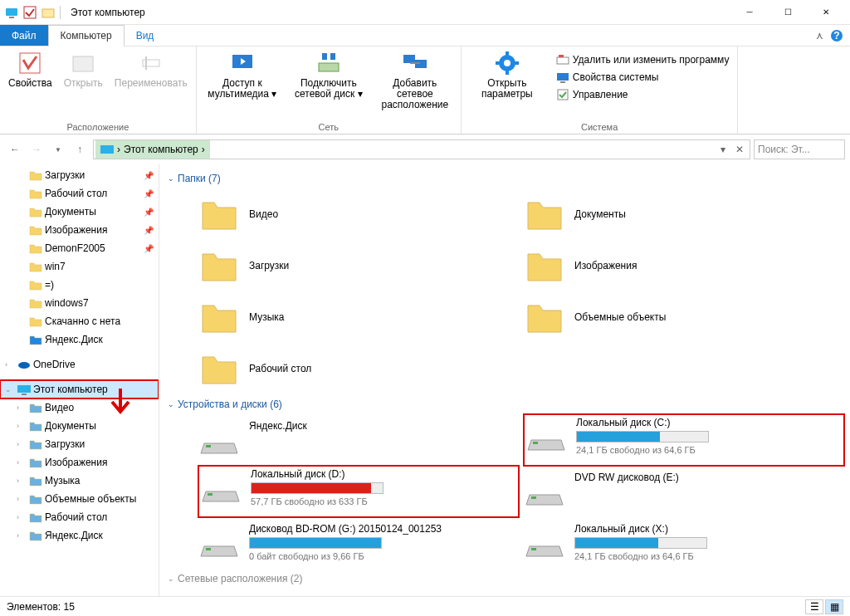 The image size is (850, 616). What do you see at coordinates (505, 404) in the screenshot?
I see `drives-group-header: ⌄ Устройства и диски (6)` at bounding box center [505, 404].